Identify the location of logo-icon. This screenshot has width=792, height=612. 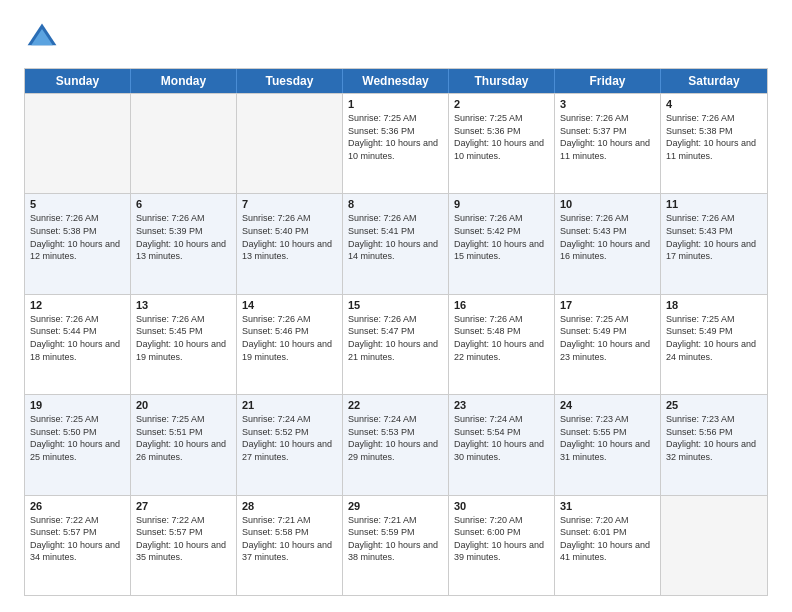
(42, 38).